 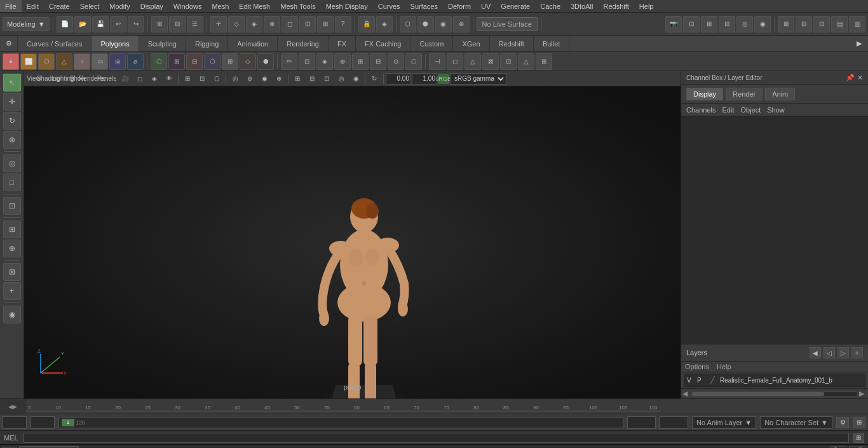 What do you see at coordinates (491, 62) in the screenshot?
I see `retopo-btn: ⊠` at bounding box center [491, 62].